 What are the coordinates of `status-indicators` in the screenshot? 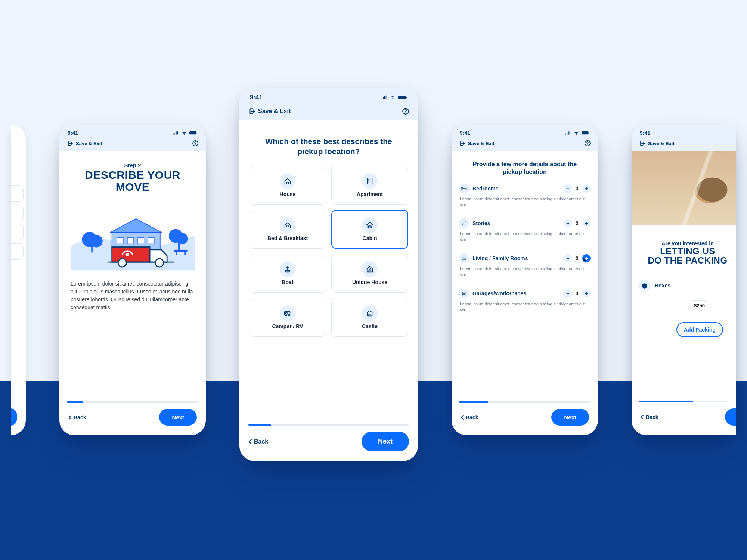 It's located at (185, 133).